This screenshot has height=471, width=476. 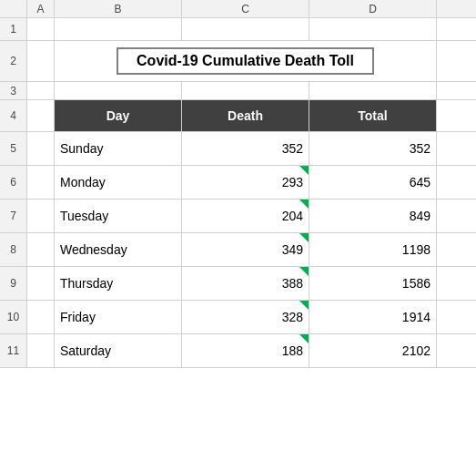 I want to click on header-total: Total, so click(x=373, y=116).